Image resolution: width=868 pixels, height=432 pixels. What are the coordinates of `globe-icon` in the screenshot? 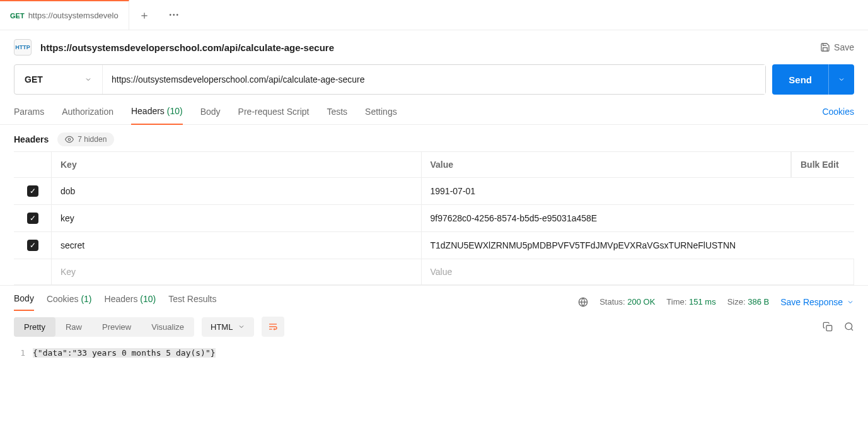 It's located at (583, 302).